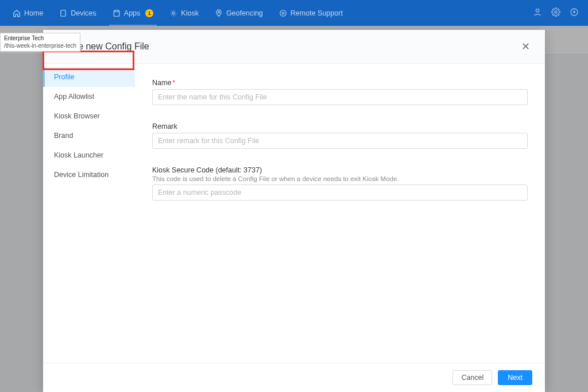 The height and width of the screenshot is (392, 588). What do you see at coordinates (133, 13) in the screenshot?
I see `nav-apps: Apps 1` at bounding box center [133, 13].